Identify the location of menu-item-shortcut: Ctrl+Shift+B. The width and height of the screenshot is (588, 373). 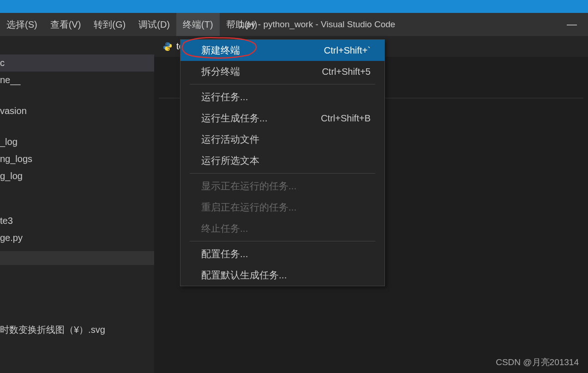
(346, 118).